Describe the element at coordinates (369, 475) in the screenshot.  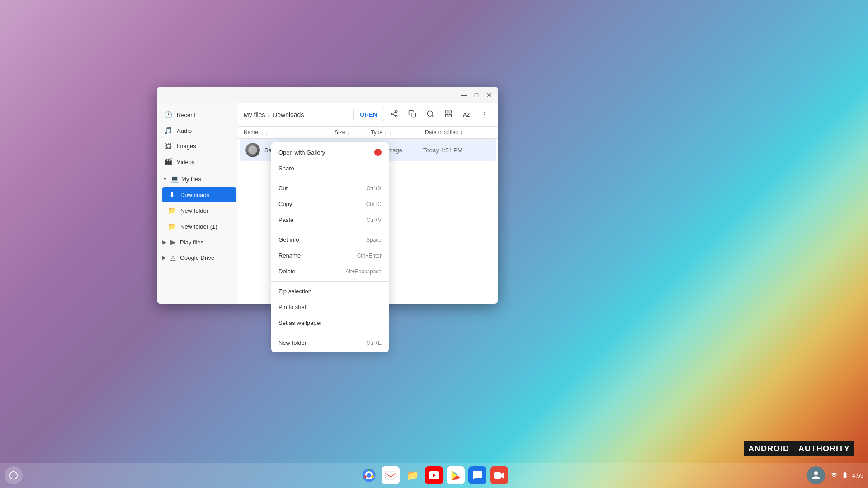
I see `taskbar-chrome` at that location.